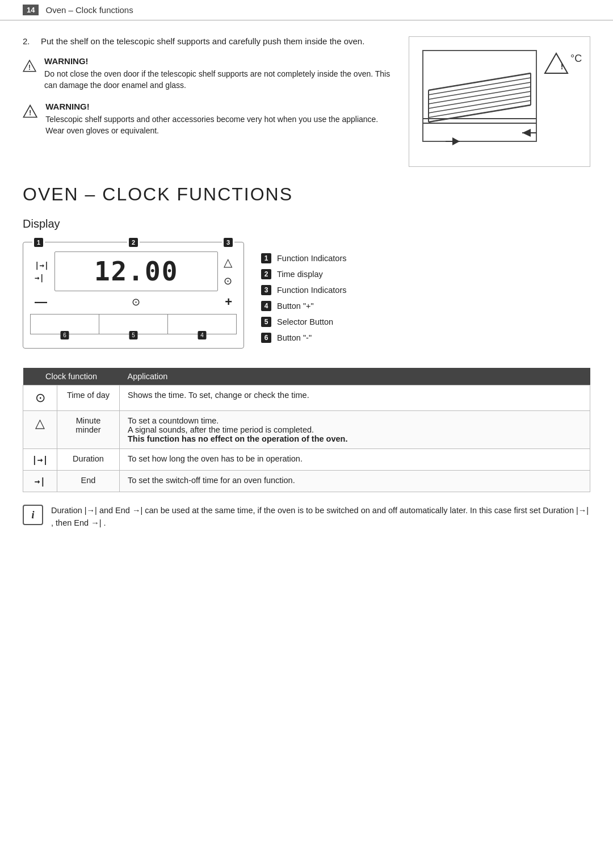 This screenshot has height=868, width=613. What do you see at coordinates (576, 58) in the screenshot?
I see `svg-text: °C` at bounding box center [576, 58].